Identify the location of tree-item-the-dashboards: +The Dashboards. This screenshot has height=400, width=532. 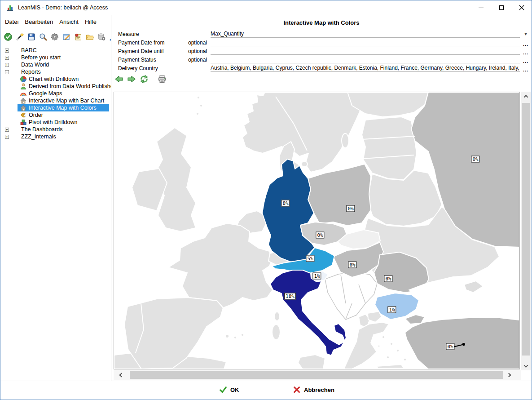
(56, 129).